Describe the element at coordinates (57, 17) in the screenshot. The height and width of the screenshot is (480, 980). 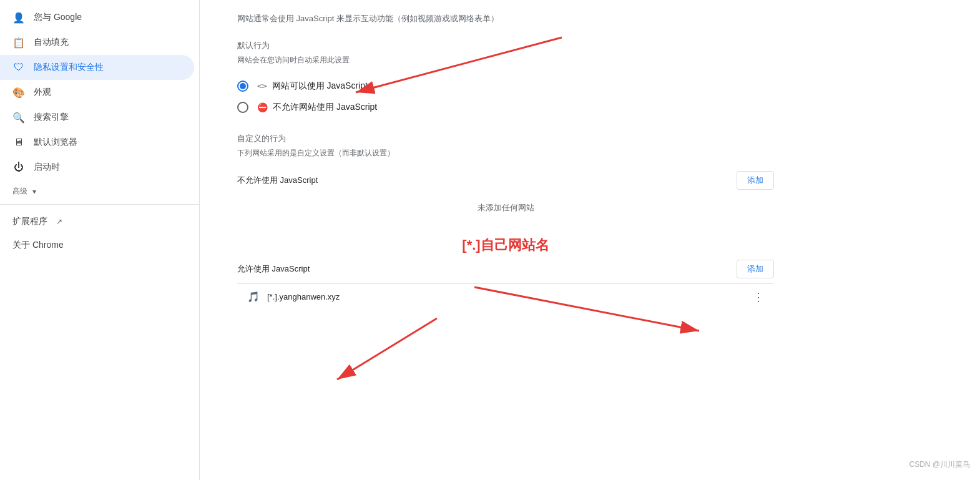
I see `sidebar-item-label: 您与 Google` at that location.